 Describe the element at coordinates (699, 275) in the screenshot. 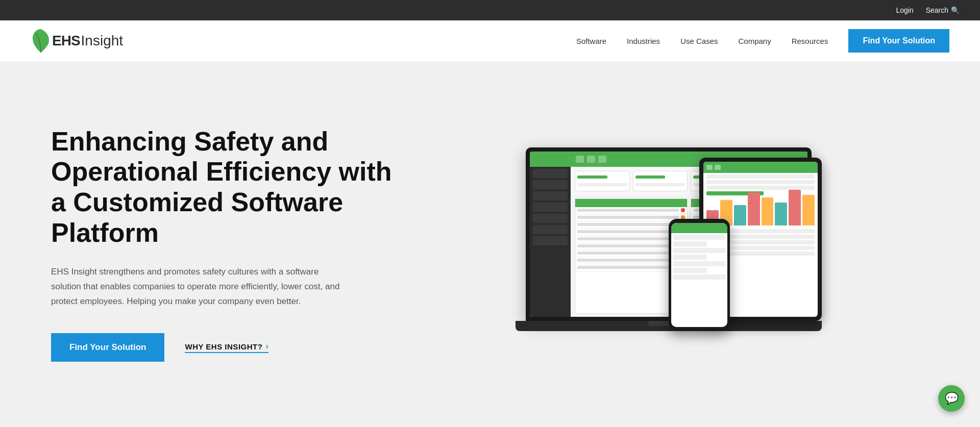

I see `phone-mockup` at that location.